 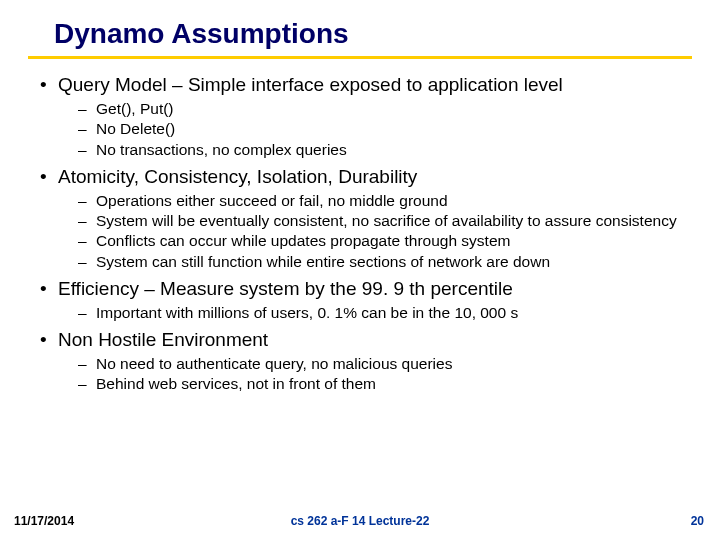 I want to click on bullet-text: Non Hostile Environment, so click(x=163, y=340).